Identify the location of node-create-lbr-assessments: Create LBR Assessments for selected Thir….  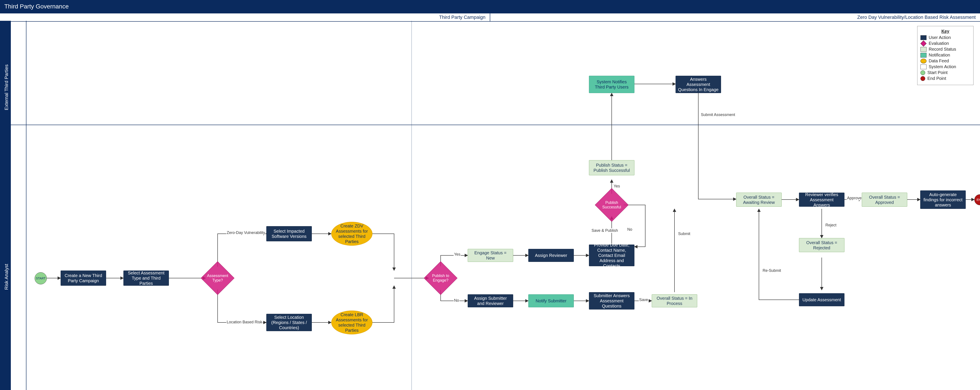
(352, 322).